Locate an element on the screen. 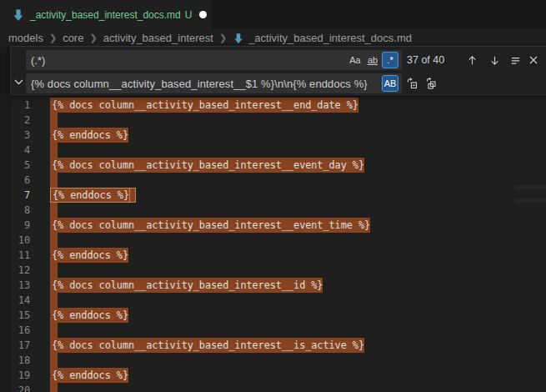 This screenshot has width=546, height=392. editor-line: 7{% enddocs %} is located at coordinates (273, 195).